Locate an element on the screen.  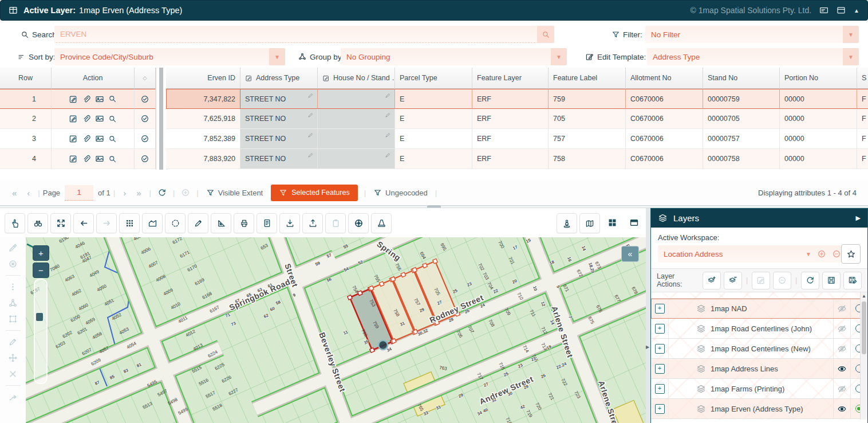
scroll-up-icon: ▲ is located at coordinates (864, 296).